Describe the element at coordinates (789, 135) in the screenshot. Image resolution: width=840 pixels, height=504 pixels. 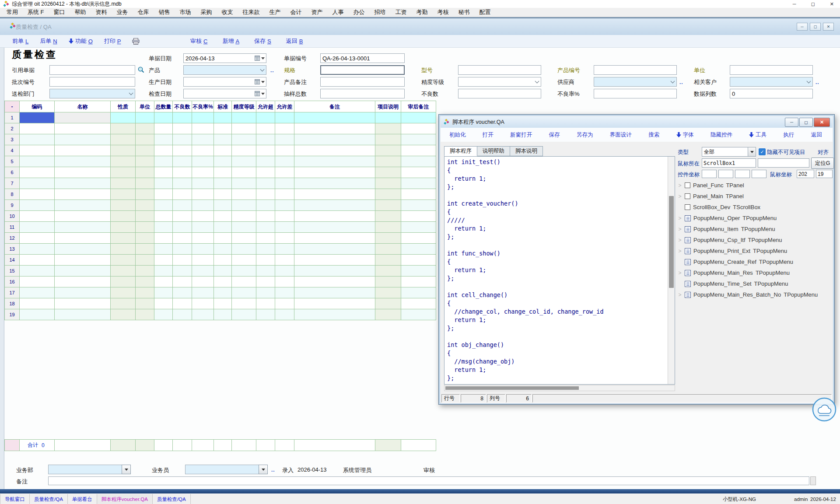
I see `dialog-toolbar-button: 执行` at that location.